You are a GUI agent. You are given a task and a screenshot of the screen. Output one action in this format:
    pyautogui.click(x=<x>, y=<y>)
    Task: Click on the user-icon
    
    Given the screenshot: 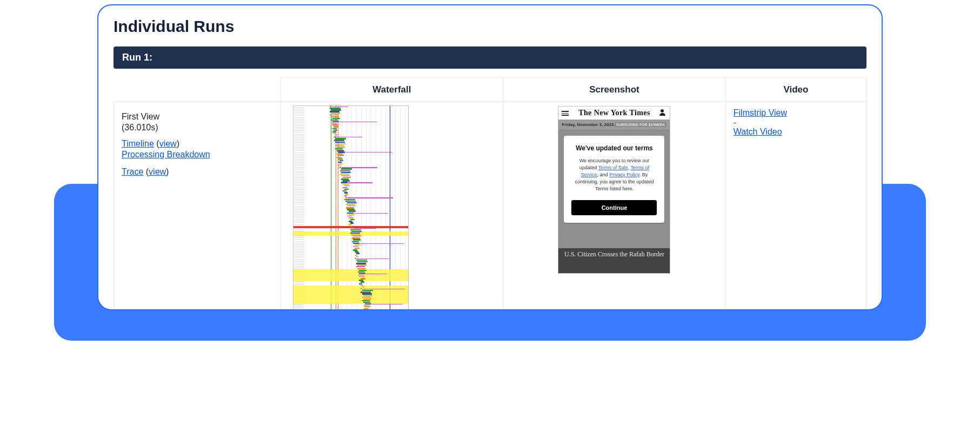 What is the action you would take?
    pyautogui.click(x=662, y=112)
    